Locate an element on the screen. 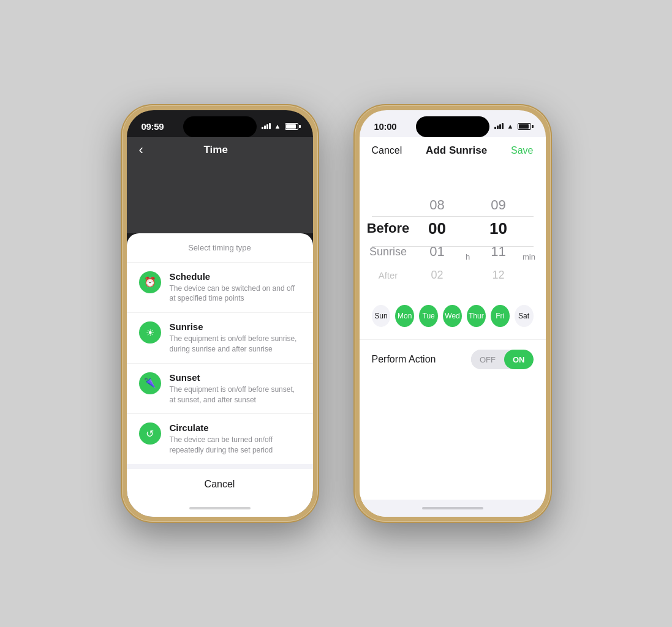 The width and height of the screenshot is (672, 627). sunrise-icon: ☀ is located at coordinates (150, 332).